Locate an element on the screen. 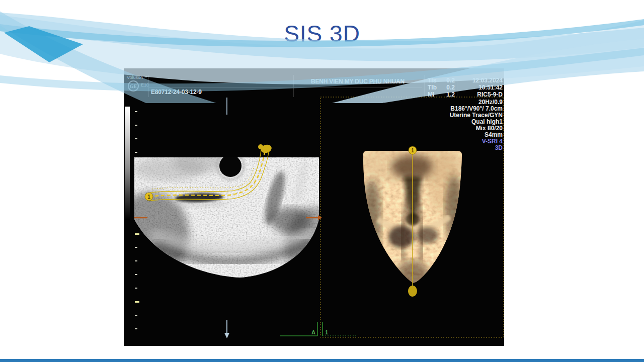  panel-1-label: 1 is located at coordinates (327, 332).